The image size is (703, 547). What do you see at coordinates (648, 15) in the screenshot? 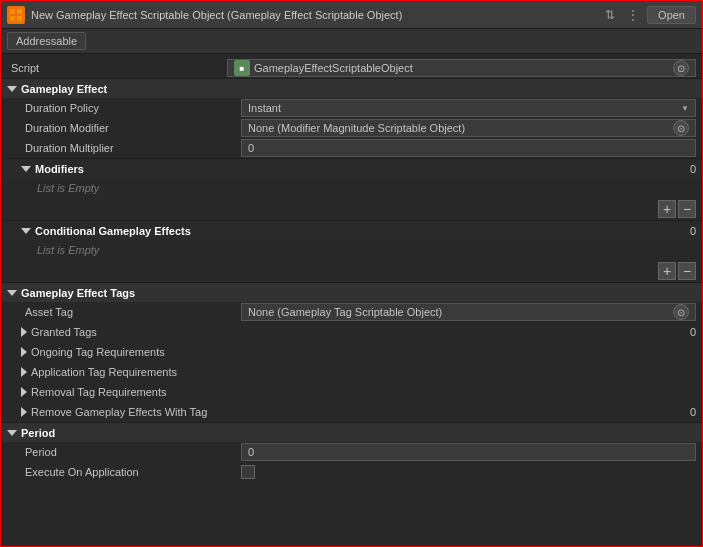
I see `title-actions: ⇅ ⋮ Open` at bounding box center [648, 15].